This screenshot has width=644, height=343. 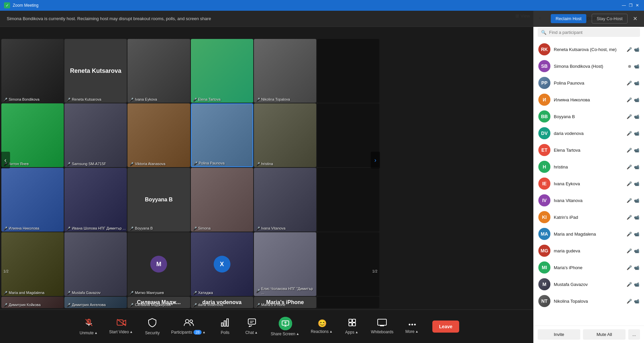 What do you see at coordinates (588, 100) in the screenshot?
I see `participant-name-iliyana: Илияна Николова` at bounding box center [588, 100].